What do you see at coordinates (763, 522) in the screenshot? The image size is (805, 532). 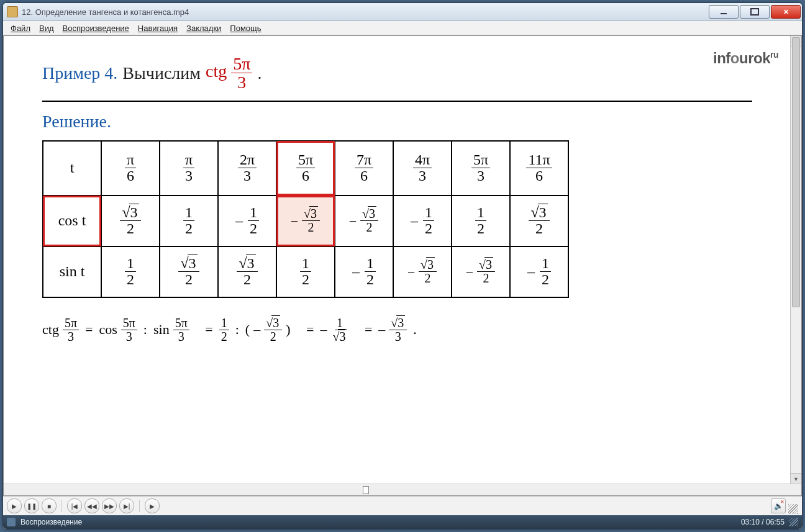 I see `time-display: 03:10 / 06:55` at bounding box center [763, 522].